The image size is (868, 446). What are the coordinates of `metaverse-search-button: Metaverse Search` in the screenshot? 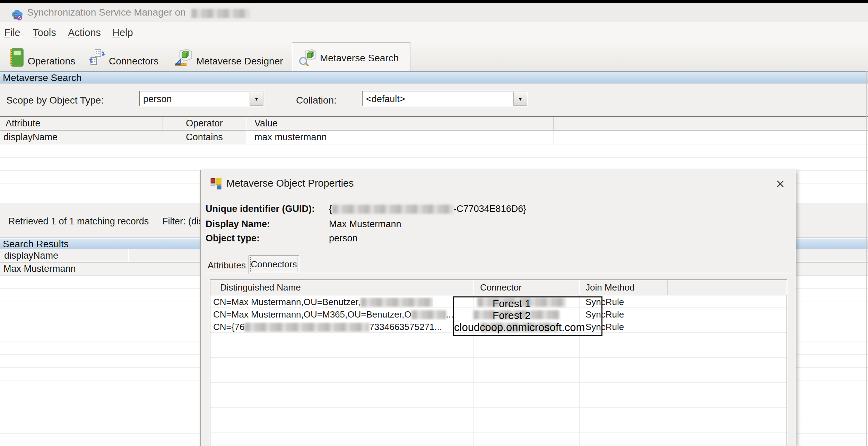 It's located at (351, 57).